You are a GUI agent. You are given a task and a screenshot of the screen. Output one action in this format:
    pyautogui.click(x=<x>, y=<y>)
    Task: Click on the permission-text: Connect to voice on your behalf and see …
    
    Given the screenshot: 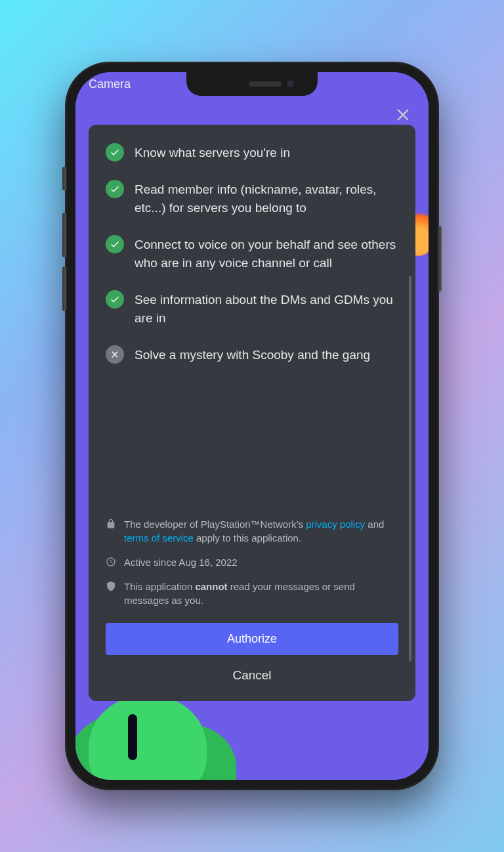 What is the action you would take?
    pyautogui.click(x=266, y=254)
    